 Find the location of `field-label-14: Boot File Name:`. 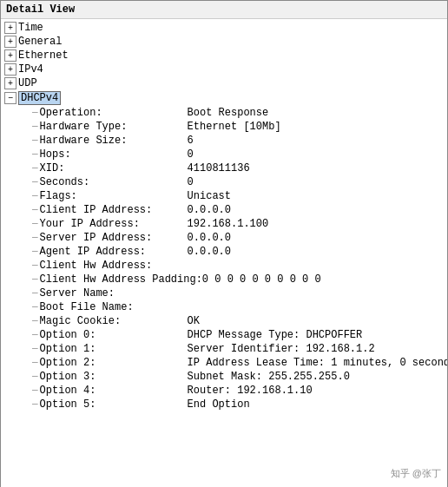

field-label-14: Boot File Name: is located at coordinates (114, 307).